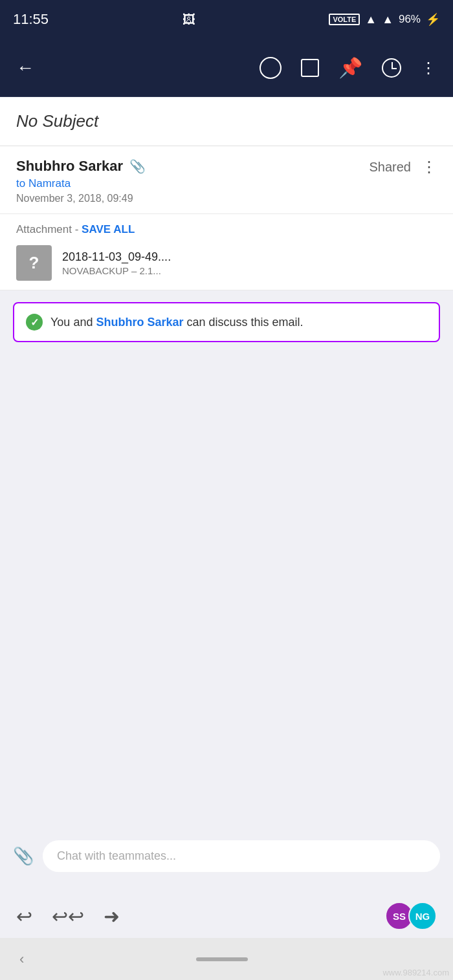  What do you see at coordinates (189, 19) in the screenshot?
I see `gallery-icon: 🖼` at bounding box center [189, 19].